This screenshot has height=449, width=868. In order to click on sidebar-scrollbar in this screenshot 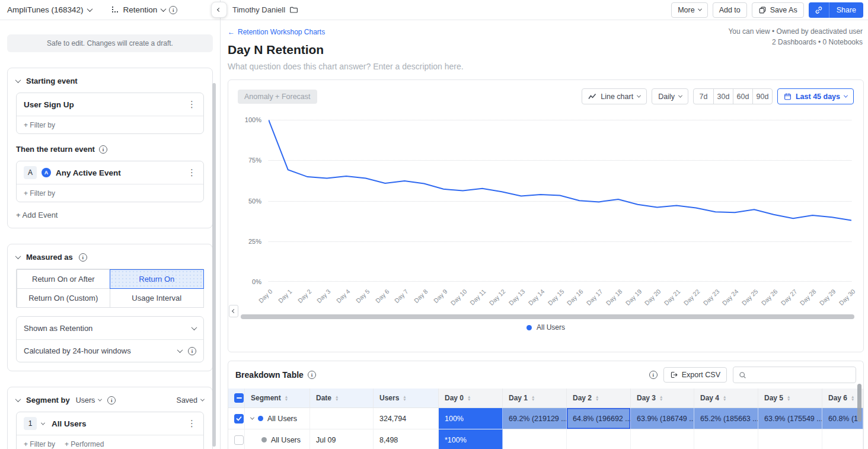, I will do `click(214, 265)`.